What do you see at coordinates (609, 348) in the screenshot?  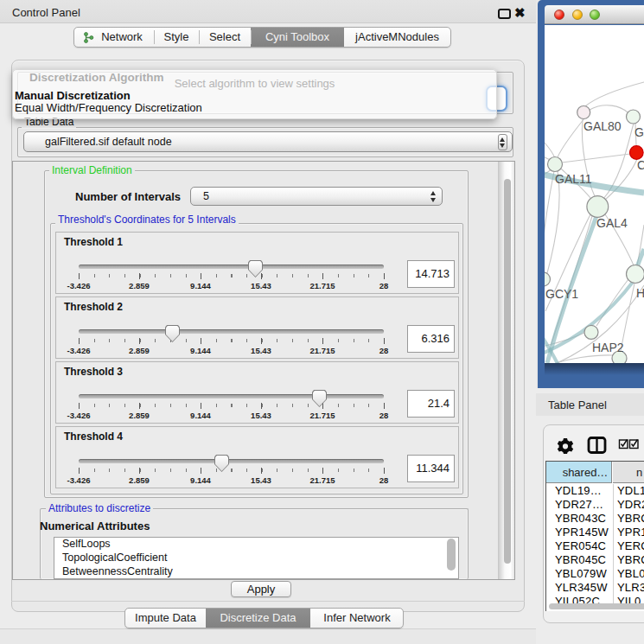 I see `svg-text: HAP2` at bounding box center [609, 348].